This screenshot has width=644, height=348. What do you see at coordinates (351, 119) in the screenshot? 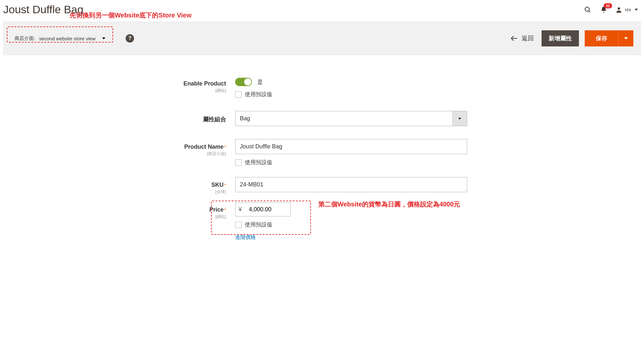
I see `attribute-set-select: Bag` at bounding box center [351, 119].